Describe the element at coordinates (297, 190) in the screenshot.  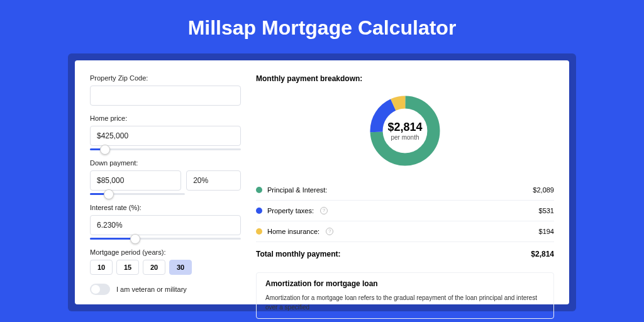
I see `breakdown-label: Principal & Interest:` at that location.